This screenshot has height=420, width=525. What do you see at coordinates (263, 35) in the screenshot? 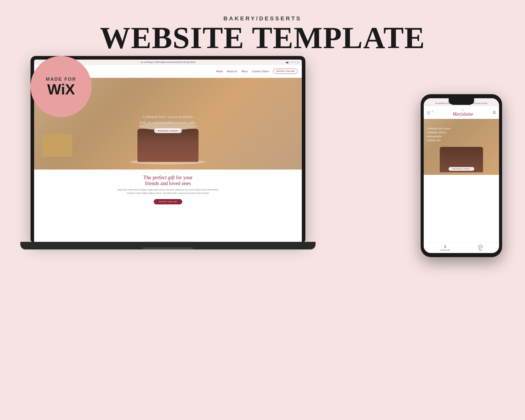
I see `header-area: BAKERY/DESSERTS WEBSITE TEMPLATE` at bounding box center [263, 35].